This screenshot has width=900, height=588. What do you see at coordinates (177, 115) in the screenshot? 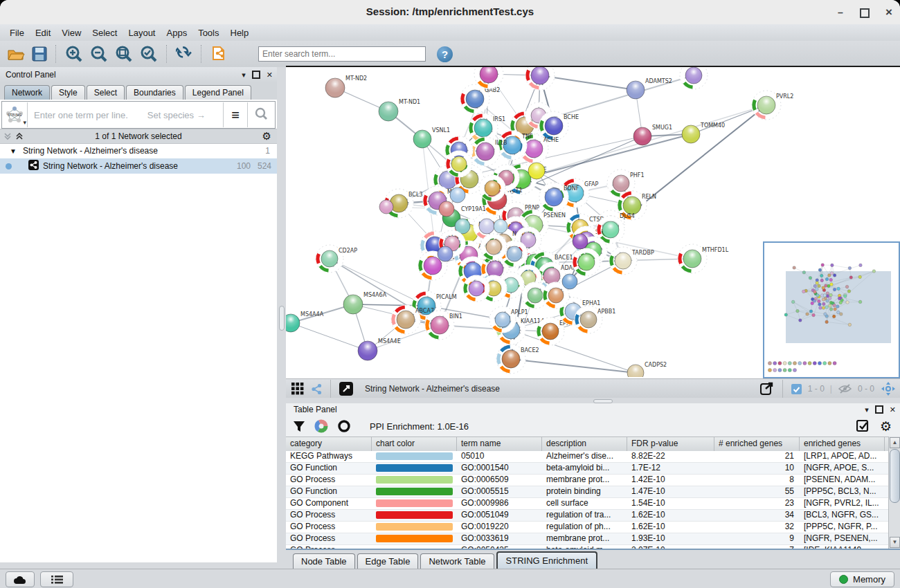
I see `set-species-hint: Set species →` at bounding box center [177, 115].